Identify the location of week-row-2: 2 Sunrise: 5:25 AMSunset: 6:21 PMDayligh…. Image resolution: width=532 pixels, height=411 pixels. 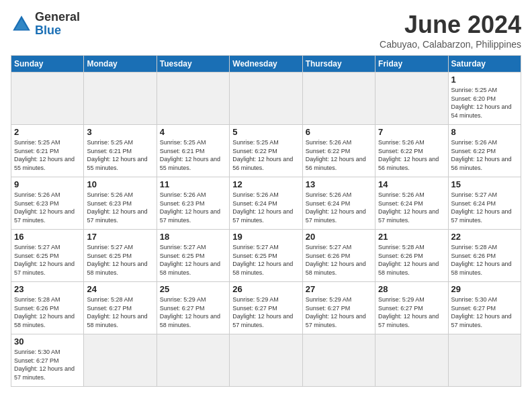
(266, 151).